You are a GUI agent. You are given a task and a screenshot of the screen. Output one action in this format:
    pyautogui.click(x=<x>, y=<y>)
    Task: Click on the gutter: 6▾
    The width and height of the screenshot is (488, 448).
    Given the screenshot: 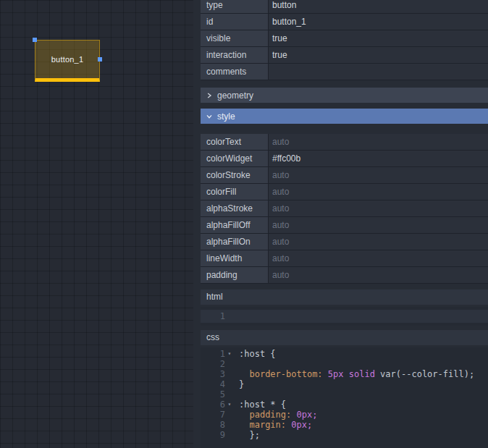 What is the action you would take?
    pyautogui.click(x=217, y=405)
    